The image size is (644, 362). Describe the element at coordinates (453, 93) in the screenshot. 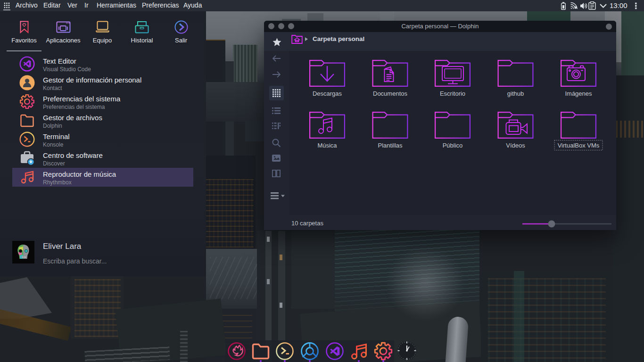

I see `svg-text: Escritorio` at that location.